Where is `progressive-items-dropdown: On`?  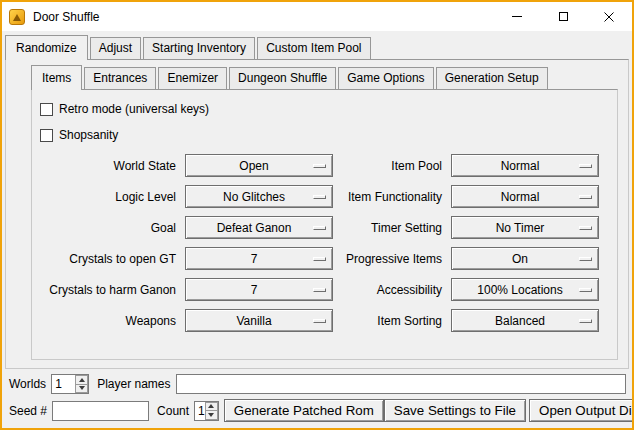
progressive-items-dropdown: On is located at coordinates (525, 258).